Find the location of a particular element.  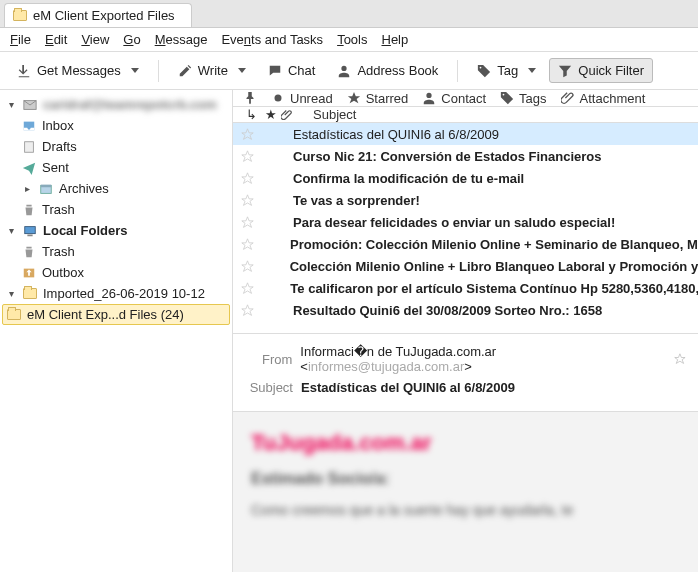

imported-label: Imported_26-06-2019 10-12 is located at coordinates (124, 294).